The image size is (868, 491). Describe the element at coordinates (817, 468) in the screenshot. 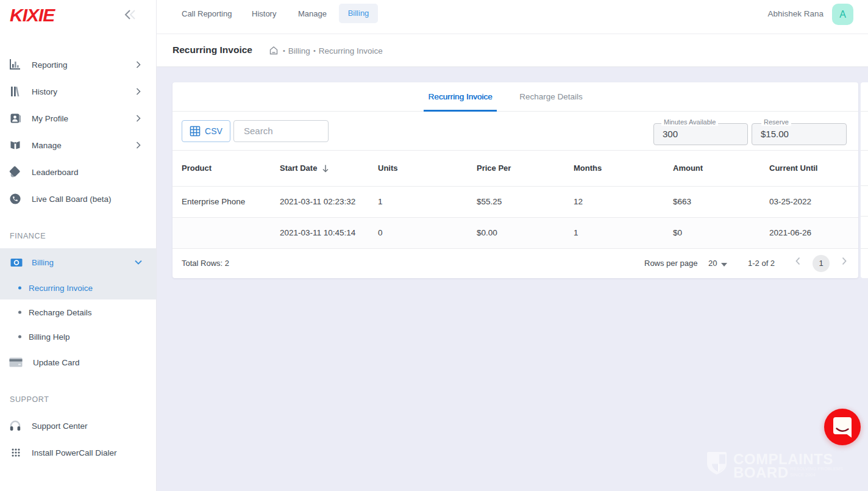

I see `svg-text: RESOLVING PROBLEMS` at that location.